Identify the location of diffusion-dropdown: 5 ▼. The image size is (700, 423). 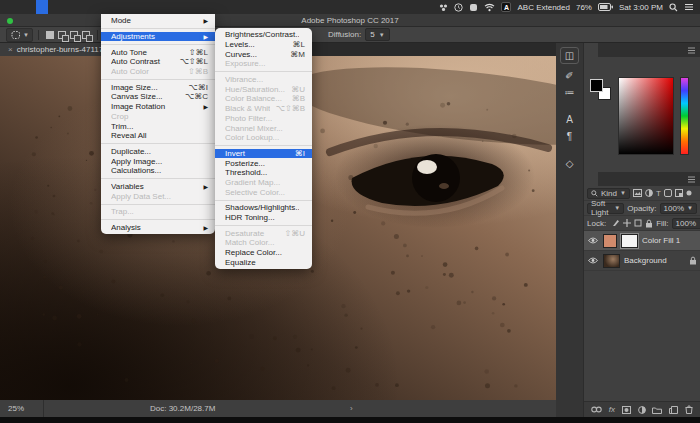
(377, 34).